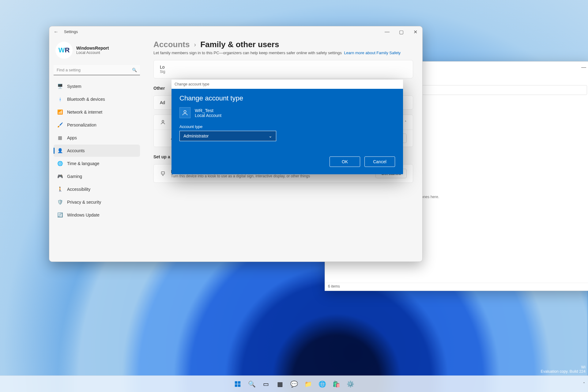 The image size is (588, 392). Describe the element at coordinates (582, 67) in the screenshot. I see `explorer-minimize-button: ―` at that location.